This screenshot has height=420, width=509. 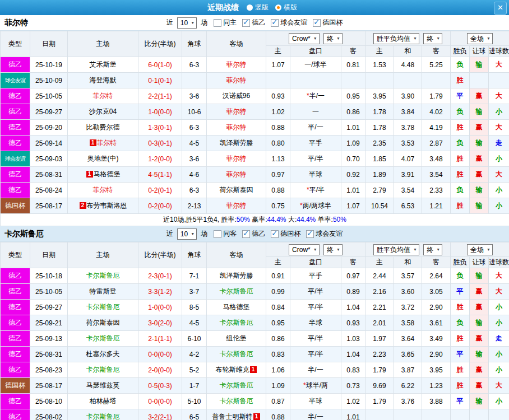 What do you see at coordinates (103, 354) in the screenshot?
I see `home-team-cell: 杜塞尔多夫` at bounding box center [103, 354].